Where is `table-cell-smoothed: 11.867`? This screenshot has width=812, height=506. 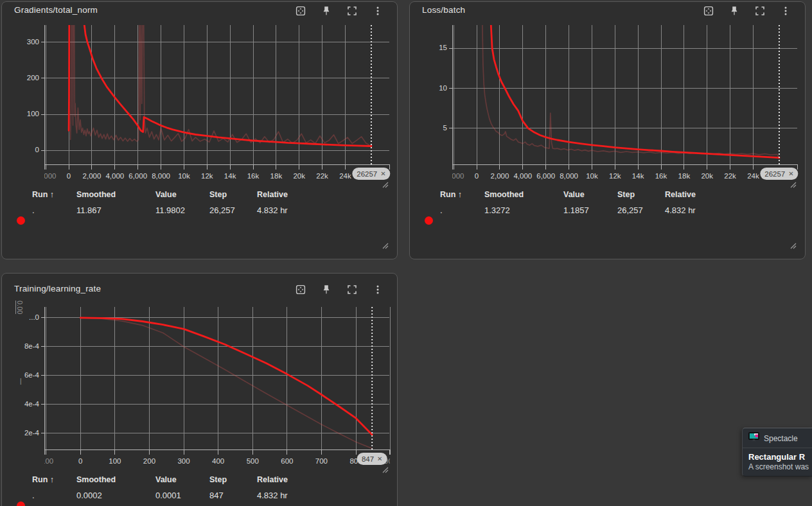
table-cell-smoothed: 11.867 is located at coordinates (89, 211).